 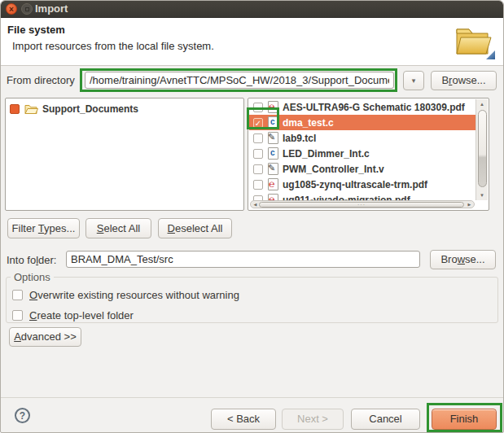 I want to click on next-button: Next >, so click(x=313, y=419).